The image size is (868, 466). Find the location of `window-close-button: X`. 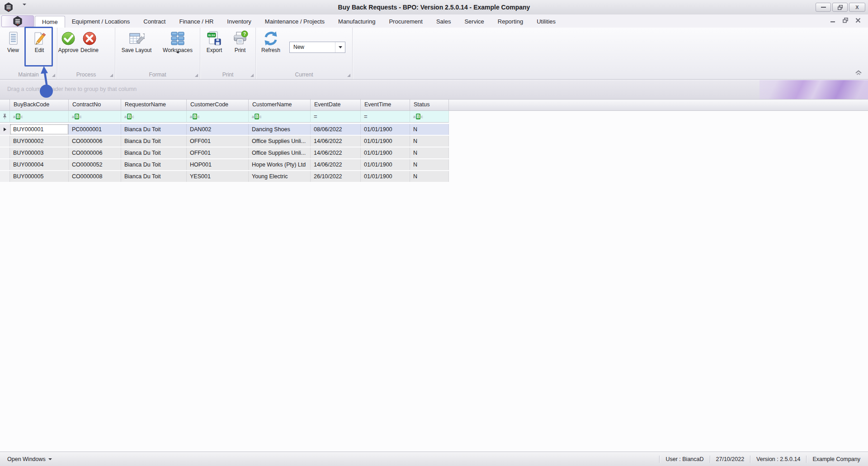

window-close-button: X is located at coordinates (857, 7).